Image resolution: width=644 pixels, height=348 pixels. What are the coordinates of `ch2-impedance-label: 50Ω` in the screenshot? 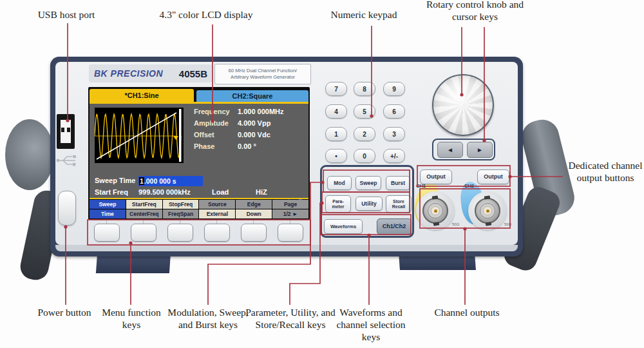 It's located at (507, 224).